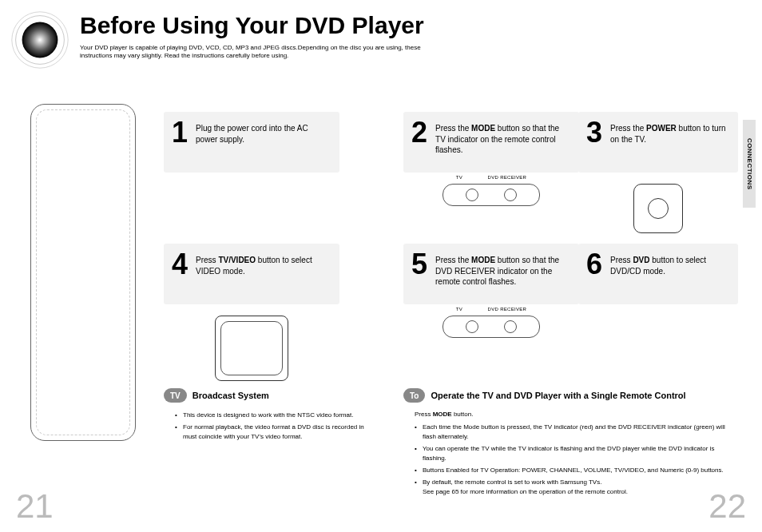 The width and height of the screenshot is (762, 532). I want to click on step-1: 1 Plug the power cord into the AC power …, so click(252, 142).